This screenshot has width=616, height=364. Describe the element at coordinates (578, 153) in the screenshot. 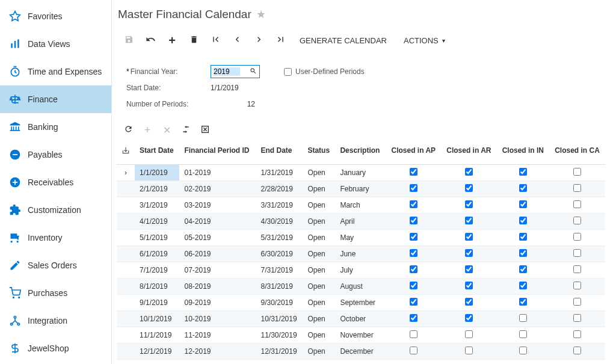

I see `col-closed-ca: Closed in CA` at that location.